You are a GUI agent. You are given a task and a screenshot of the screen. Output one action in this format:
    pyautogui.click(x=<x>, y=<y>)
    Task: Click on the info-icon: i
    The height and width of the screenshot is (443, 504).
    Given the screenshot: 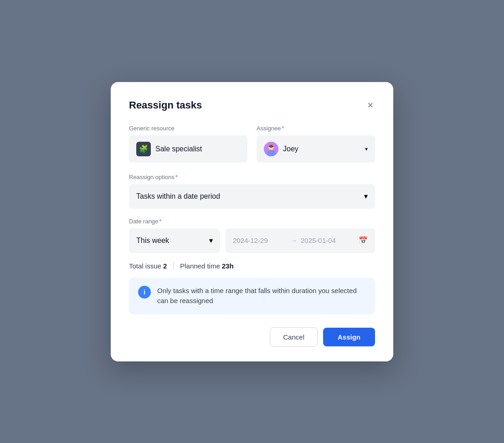 What is the action you would take?
    pyautogui.click(x=144, y=292)
    